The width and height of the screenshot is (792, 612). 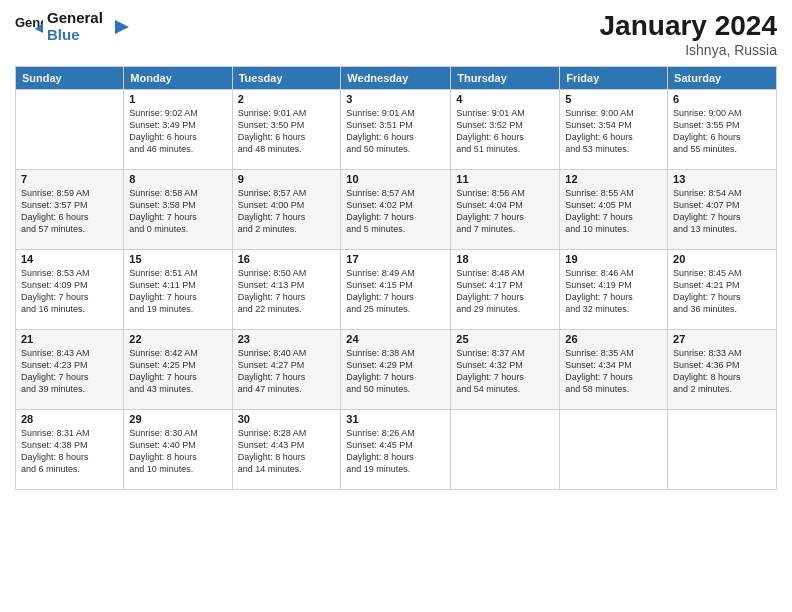 I want to click on day-info: Sunrise: 8:31 AM Sunset: 4:38 PM Dayligh…, so click(x=70, y=452).